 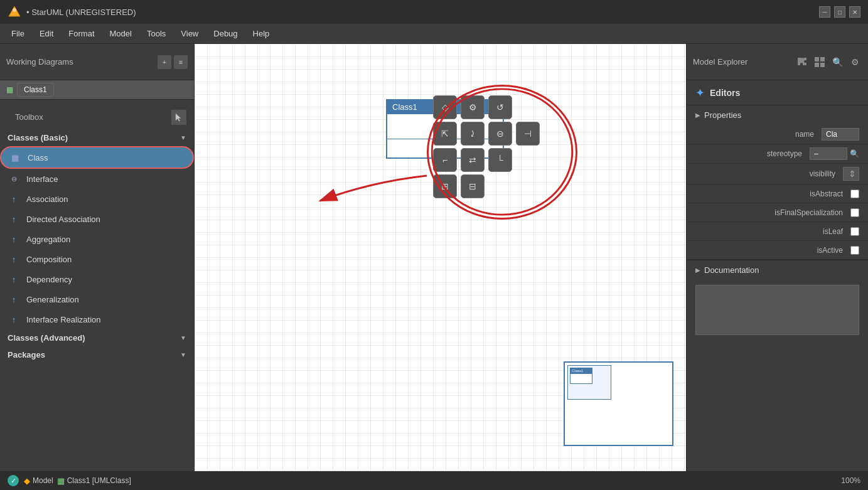 What do you see at coordinates (97, 62) in the screenshot?
I see `working-diagrams: Working Diagrams + ≡` at bounding box center [97, 62].